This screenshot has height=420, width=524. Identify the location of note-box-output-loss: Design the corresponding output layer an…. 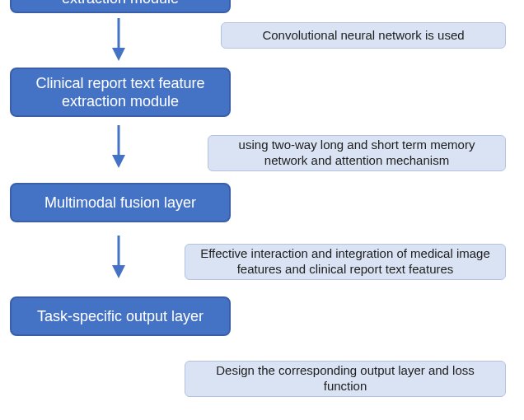
(345, 379).